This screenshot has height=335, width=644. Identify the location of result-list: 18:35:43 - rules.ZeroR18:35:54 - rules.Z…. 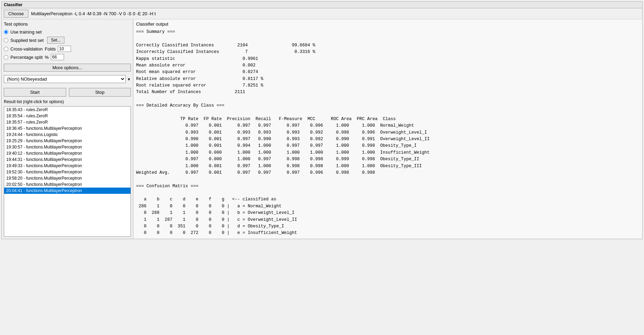
(67, 172).